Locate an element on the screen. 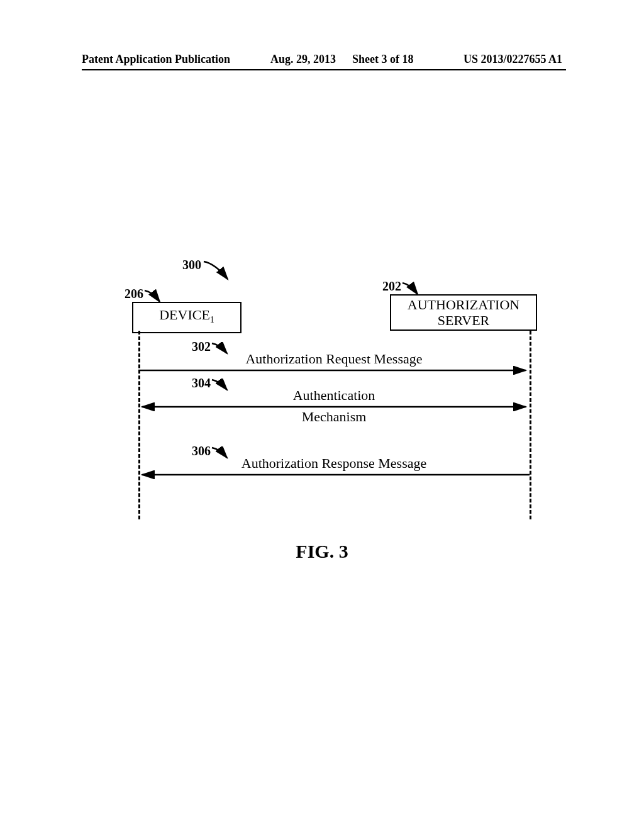 This screenshot has height=830, width=644. entity-server-line2: SERVER is located at coordinates (464, 321).